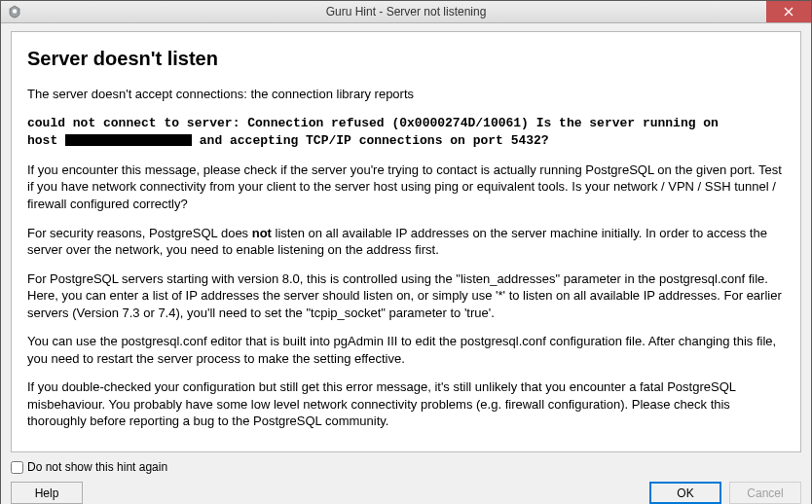 Image resolution: width=812 pixels, height=504 pixels. What do you see at coordinates (47, 492) in the screenshot?
I see `help-button: Help` at bounding box center [47, 492].